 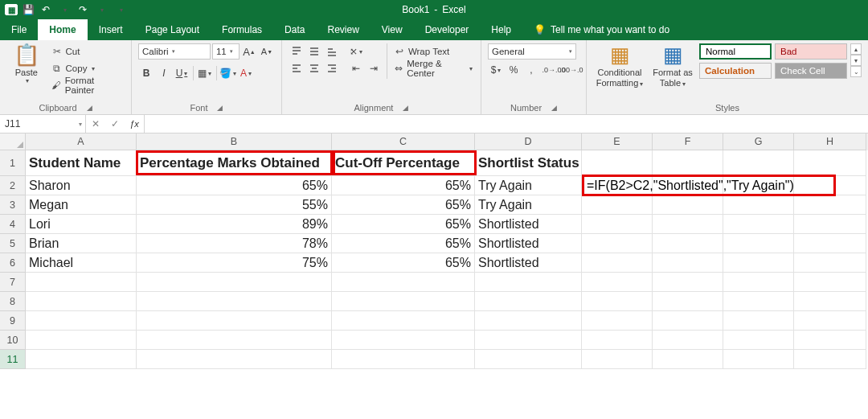 I want to click on cell-B9, so click(x=235, y=321).